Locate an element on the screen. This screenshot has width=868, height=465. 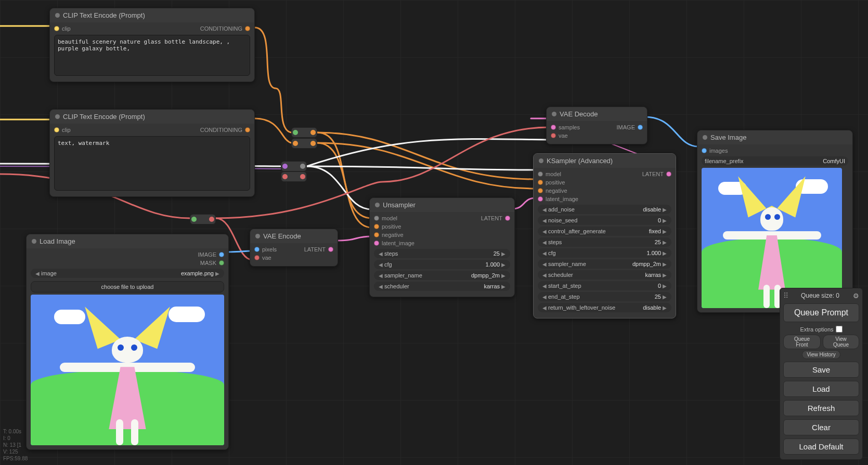
port-samples-in is located at coordinates (553, 127).